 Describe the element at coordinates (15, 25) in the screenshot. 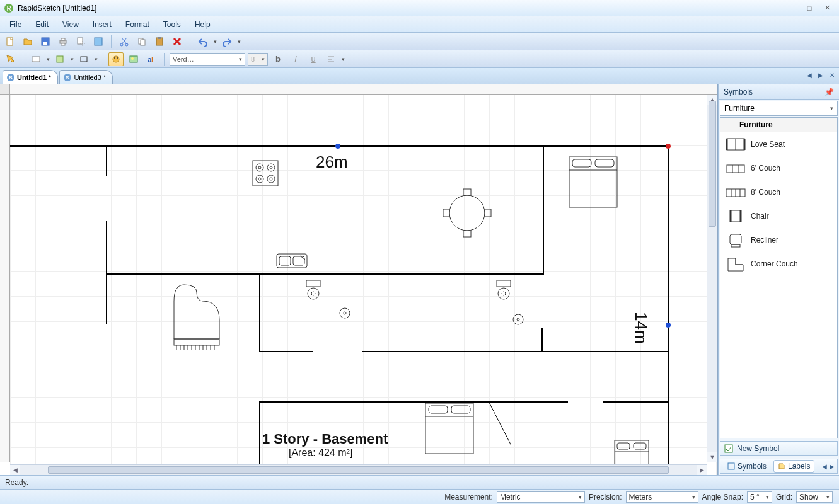

I see `menu-file: File` at that location.